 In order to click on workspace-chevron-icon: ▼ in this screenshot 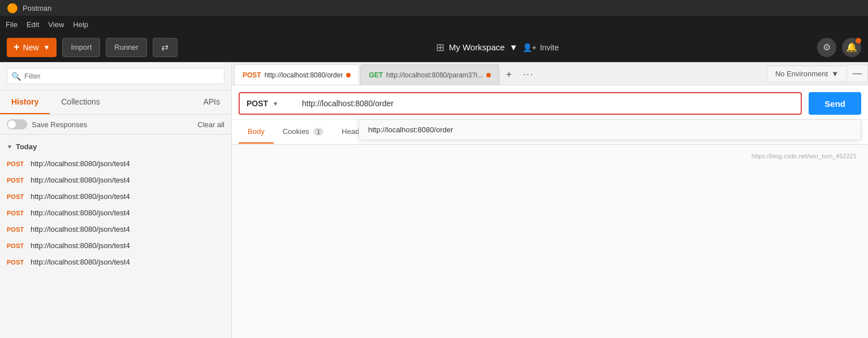, I will do `click(513, 47)`.